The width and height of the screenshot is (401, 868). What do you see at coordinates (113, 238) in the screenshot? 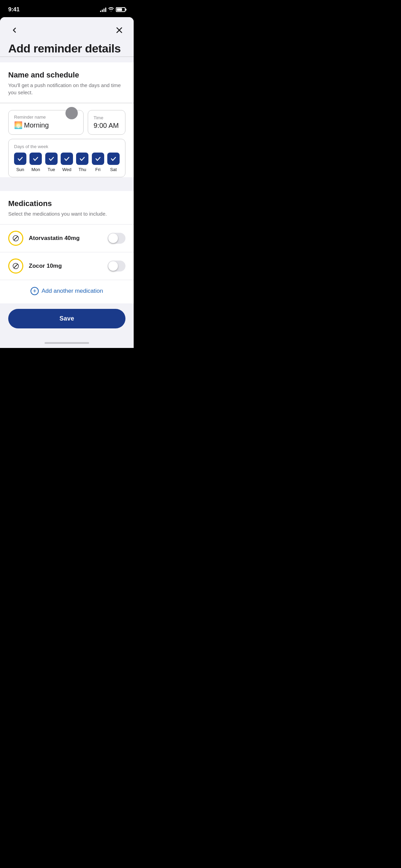
I see `toggle-knob-atorvastatin` at bounding box center [113, 238].